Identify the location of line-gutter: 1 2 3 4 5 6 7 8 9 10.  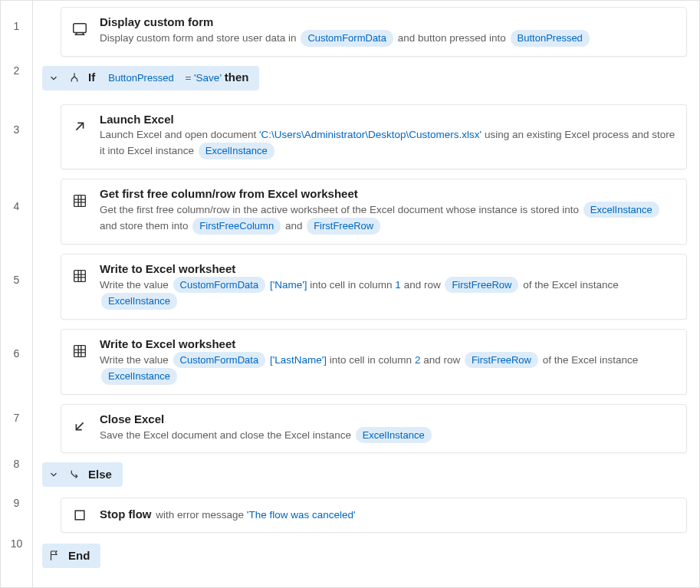
(17, 294).